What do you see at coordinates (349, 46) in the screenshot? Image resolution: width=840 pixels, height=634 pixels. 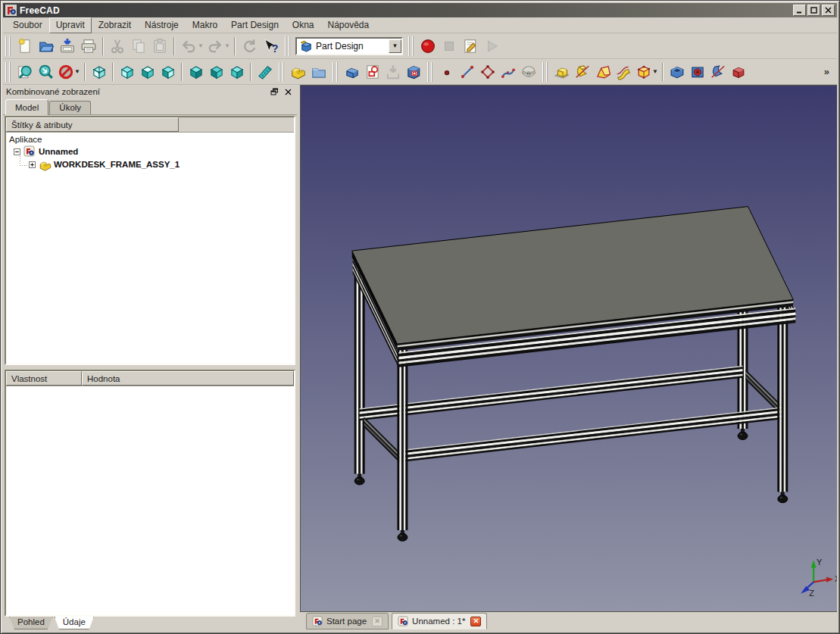 I see `workbench-selector: Part Design ▼` at bounding box center [349, 46].